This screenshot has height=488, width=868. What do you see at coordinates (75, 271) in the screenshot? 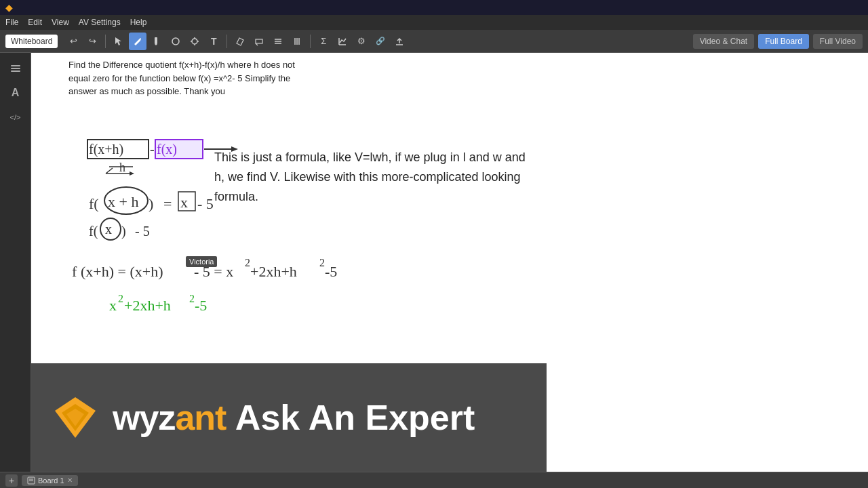
I see `svg-text: f` at bounding box center [75, 271].